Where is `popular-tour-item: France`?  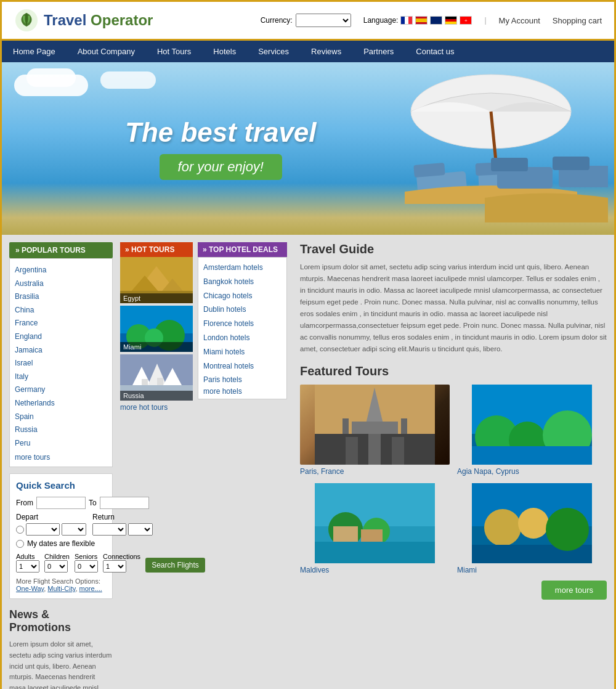
popular-tour-item: France is located at coordinates (61, 324).